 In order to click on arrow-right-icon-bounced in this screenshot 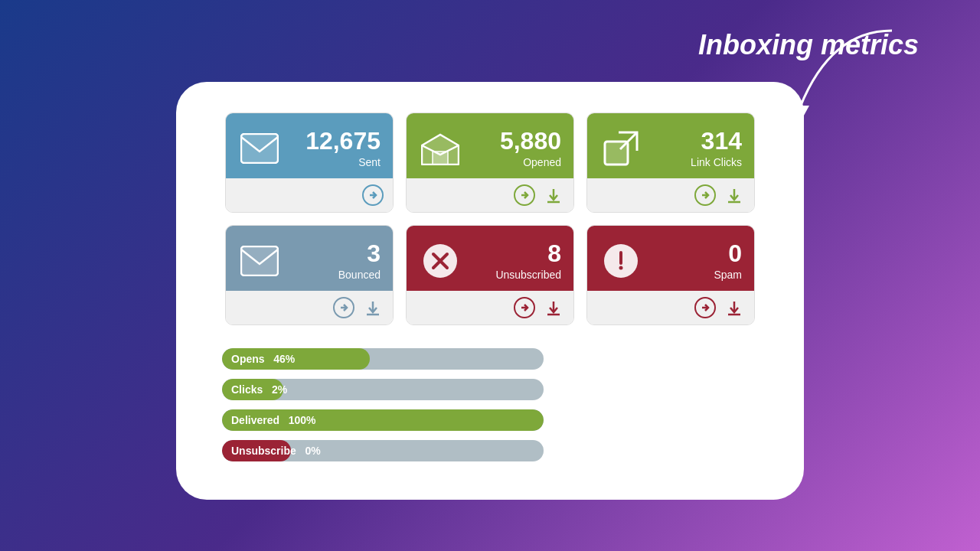, I will do `click(344, 308)`.